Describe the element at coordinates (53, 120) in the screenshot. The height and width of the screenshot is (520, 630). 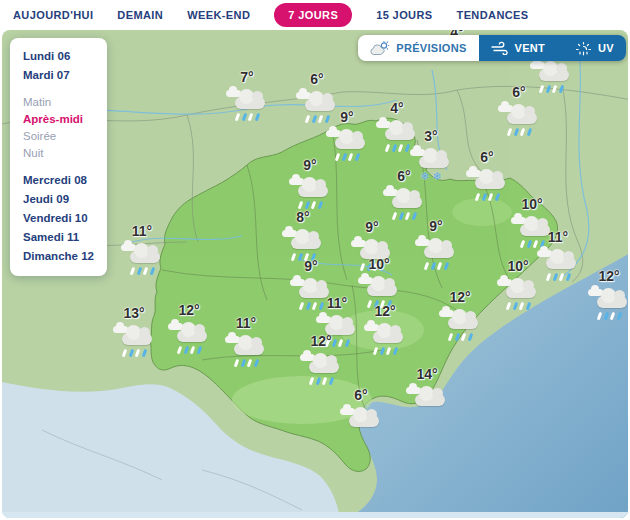
I see `sidebar-period-apr-s-midi: Après-midi` at that location.